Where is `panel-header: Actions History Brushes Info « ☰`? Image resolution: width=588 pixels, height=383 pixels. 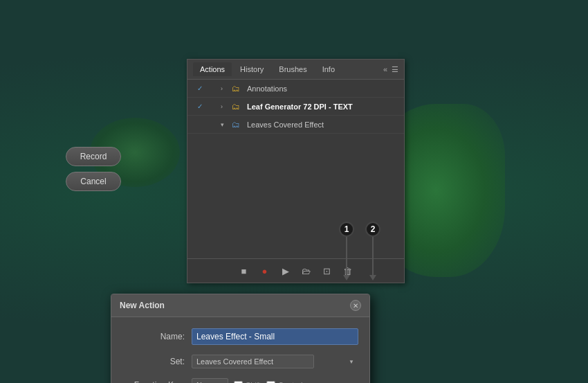 panel-header: Actions History Brushes Info « ☰ is located at coordinates (296, 69).